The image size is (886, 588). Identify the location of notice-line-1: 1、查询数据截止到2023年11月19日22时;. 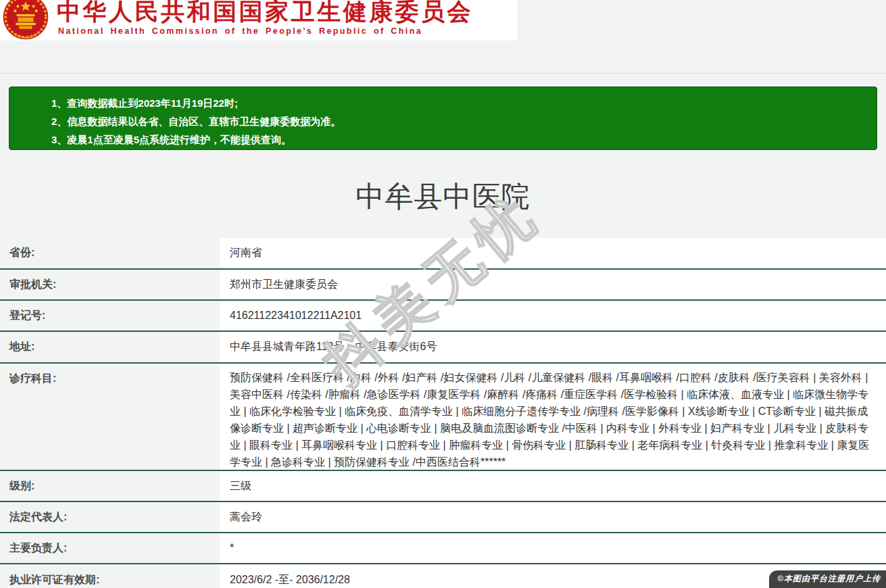
(457, 103).